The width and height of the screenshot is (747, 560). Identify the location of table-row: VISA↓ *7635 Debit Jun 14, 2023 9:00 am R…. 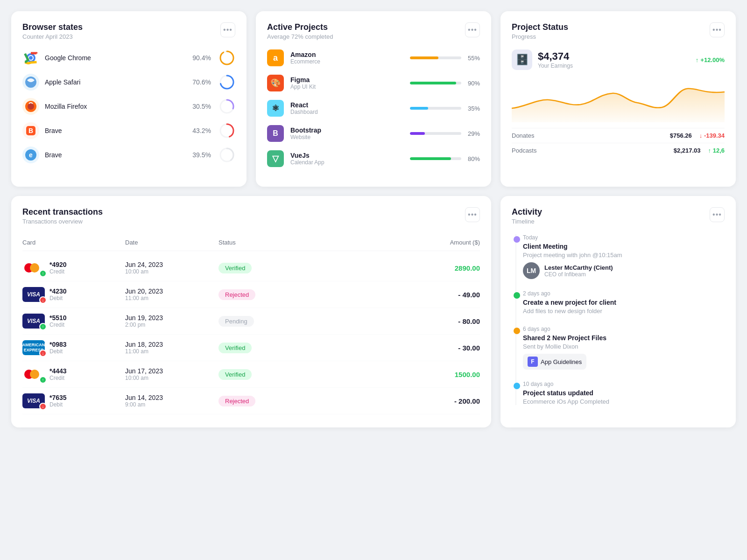
(251, 401).